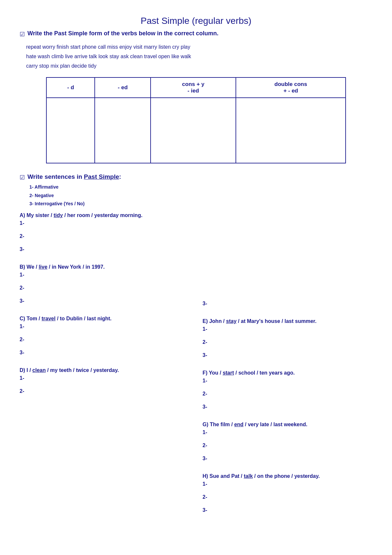 Image resolution: width=392 pixels, height=555 pixels. What do you see at coordinates (193, 130) in the screenshot?
I see `cell-ied` at bounding box center [193, 130].